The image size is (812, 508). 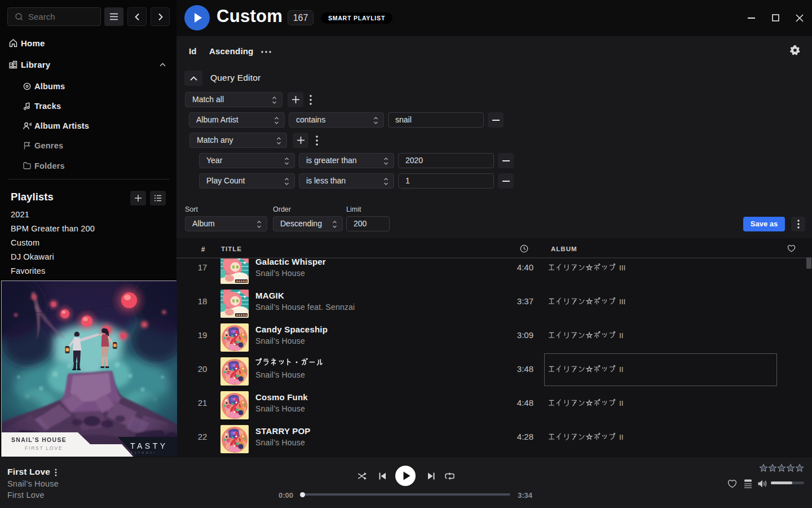 I want to click on svg-text: SNAIL’S HOUSE, so click(x=39, y=440).